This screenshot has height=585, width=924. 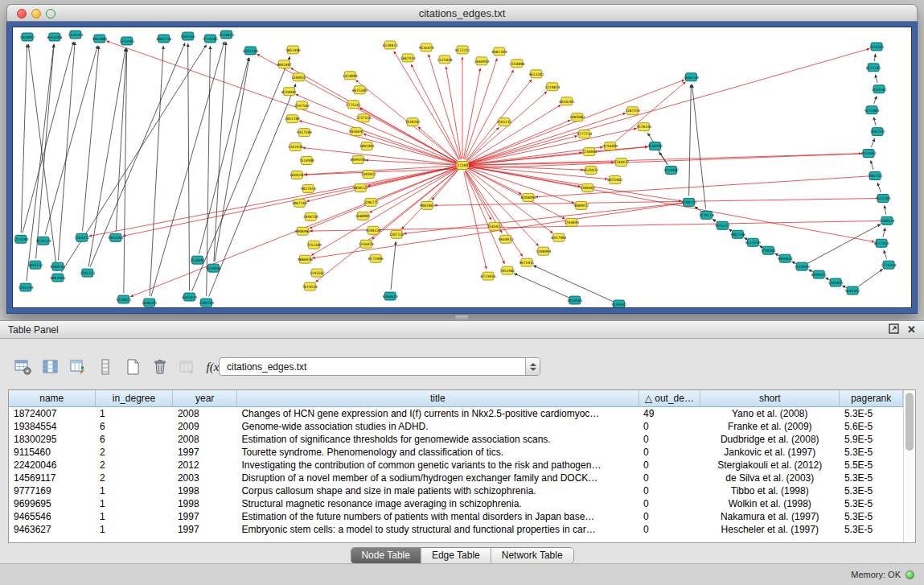 What do you see at coordinates (819, 274) in the screenshot?
I see `graph-node: 8694472` at bounding box center [819, 274].